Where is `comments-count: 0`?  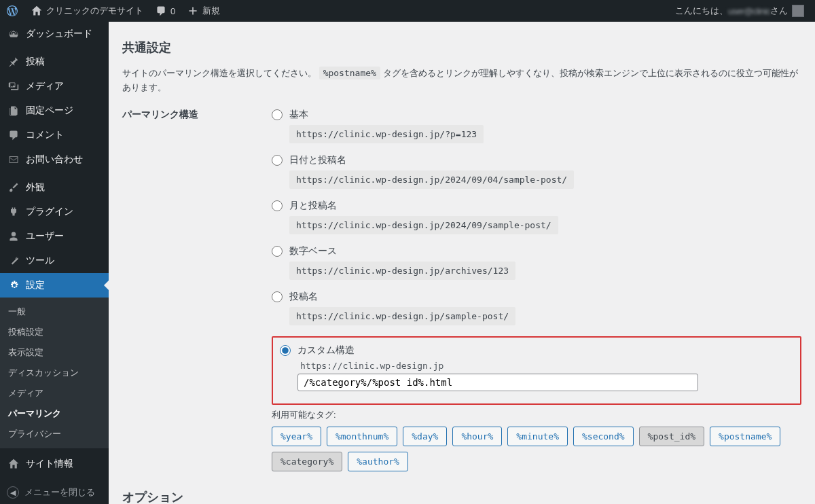 comments-count: 0 is located at coordinates (173, 11).